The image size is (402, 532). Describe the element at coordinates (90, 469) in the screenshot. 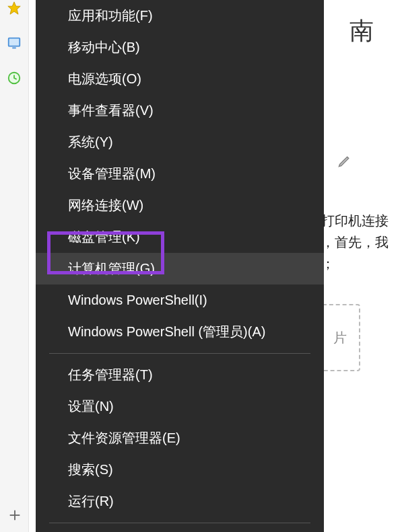

I see `menu-item-label: 搜索(S)` at that location.